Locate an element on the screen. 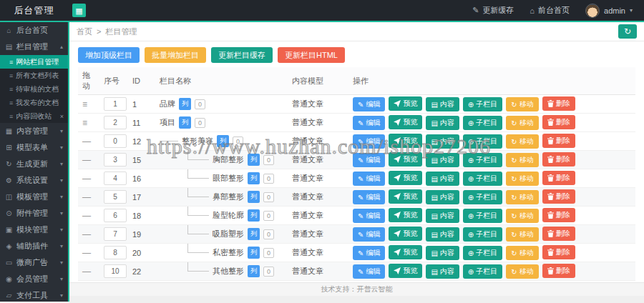  column-name: 吸脂塑形 is located at coordinates (228, 234).